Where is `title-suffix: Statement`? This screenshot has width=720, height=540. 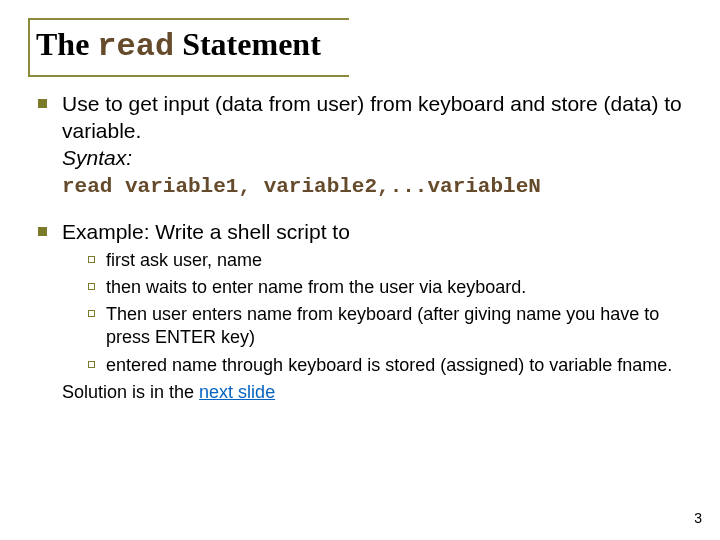
title-suffix: Statement is located at coordinates (248, 44).